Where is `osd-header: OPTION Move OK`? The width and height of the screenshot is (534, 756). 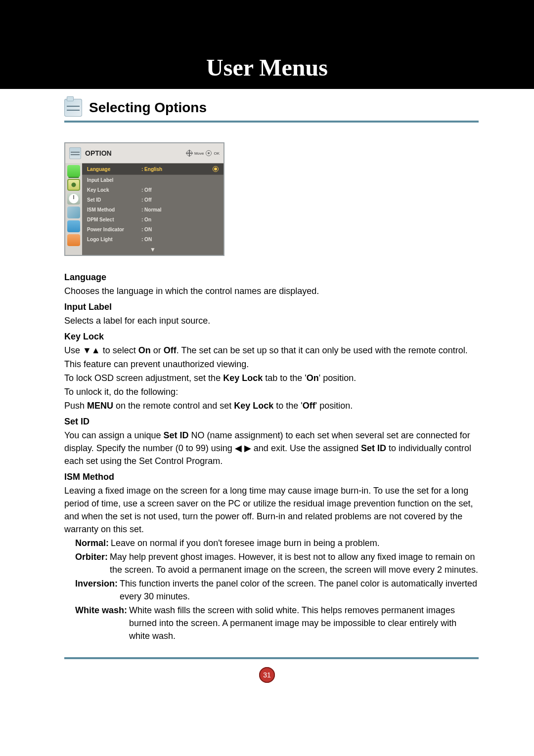
osd-header: OPTION Move OK is located at coordinates (144, 153).